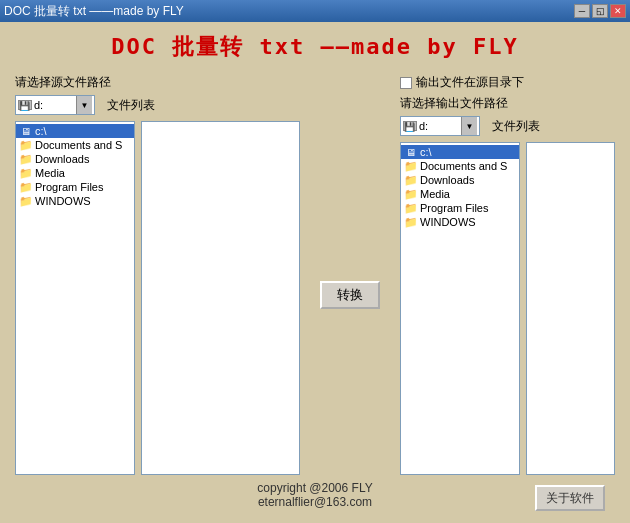 The image size is (630, 523). Describe the element at coordinates (131, 106) in the screenshot. I see `left-file-list-label: 文件列表` at that location.